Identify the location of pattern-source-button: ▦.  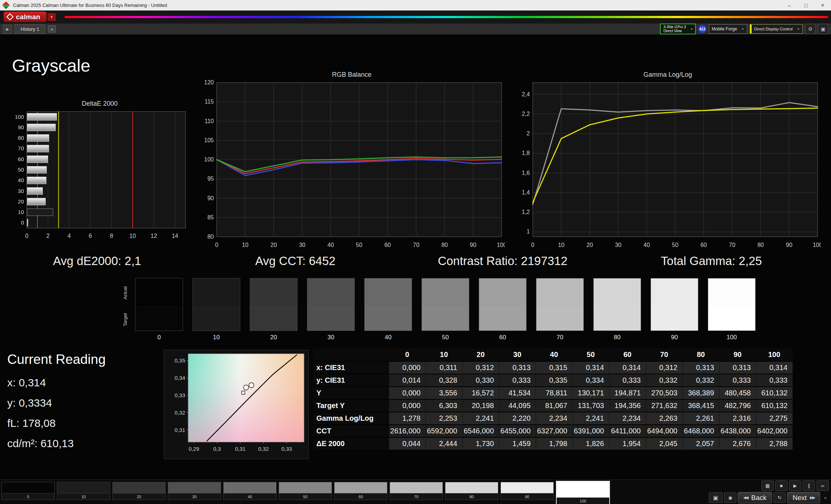
(768, 486).